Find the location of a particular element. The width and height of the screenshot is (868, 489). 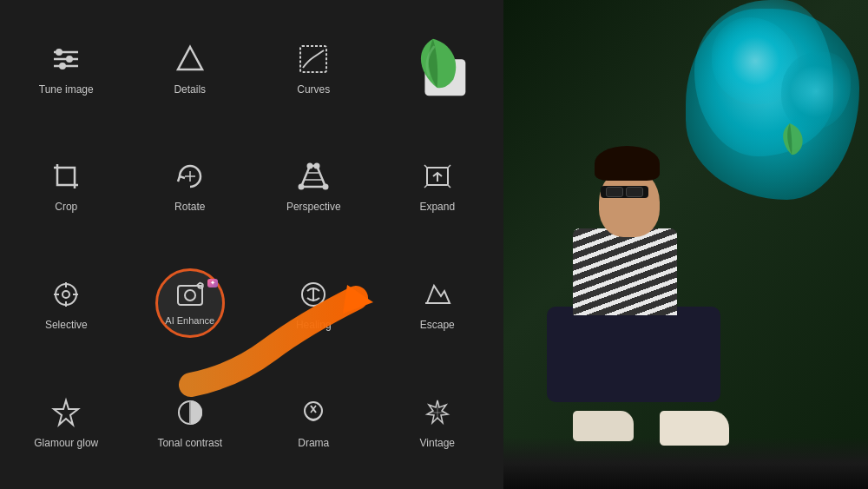

selective-tool: Selective is located at coordinates (66, 304).